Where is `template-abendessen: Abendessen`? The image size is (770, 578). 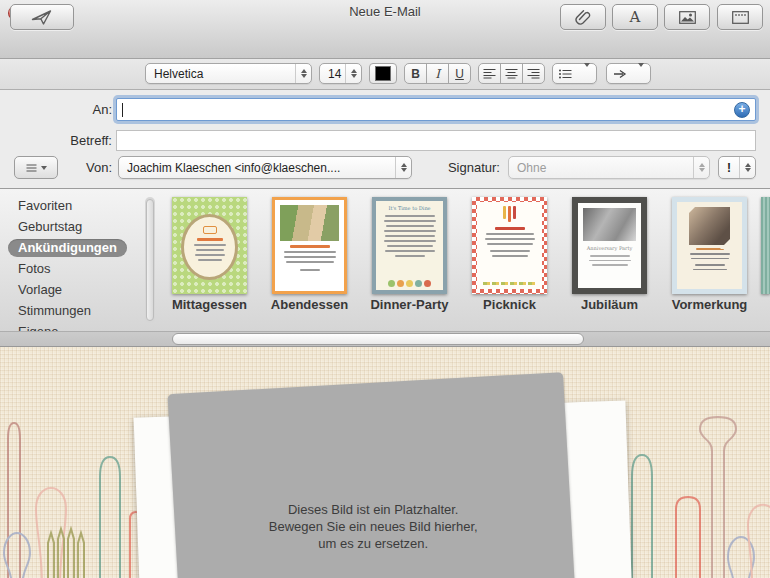 template-abendessen: Abendessen is located at coordinates (310, 260).